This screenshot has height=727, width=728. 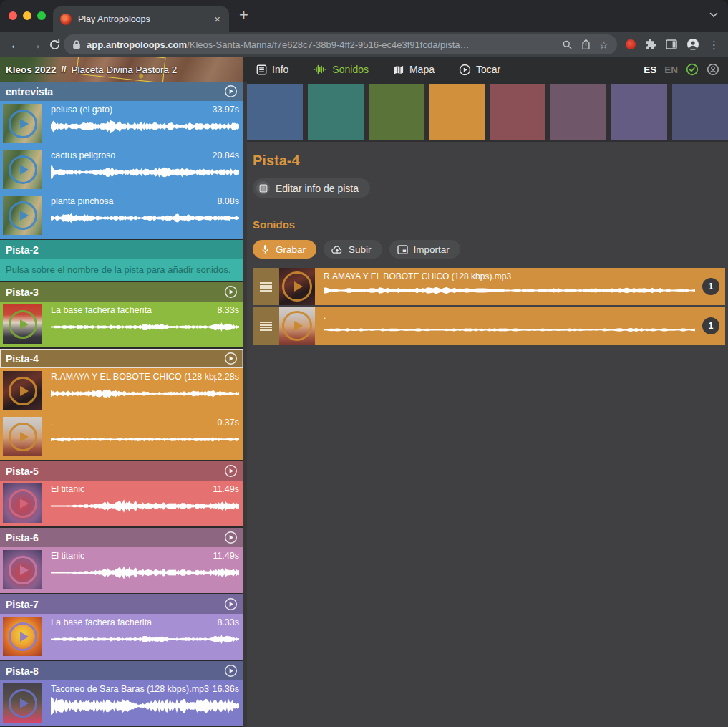 I want to click on bookmark-star-icon: ☆, so click(x=604, y=44).